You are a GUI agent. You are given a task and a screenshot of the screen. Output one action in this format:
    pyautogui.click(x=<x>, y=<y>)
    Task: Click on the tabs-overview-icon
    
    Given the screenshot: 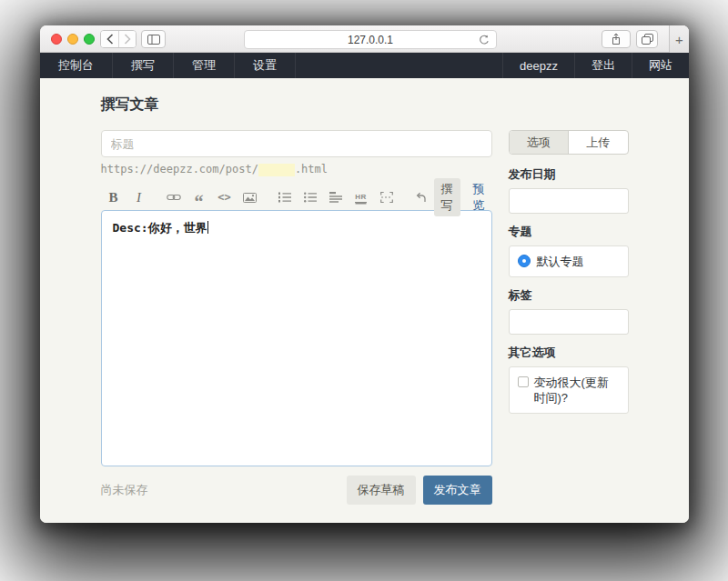 What is the action you would take?
    pyautogui.click(x=648, y=39)
    